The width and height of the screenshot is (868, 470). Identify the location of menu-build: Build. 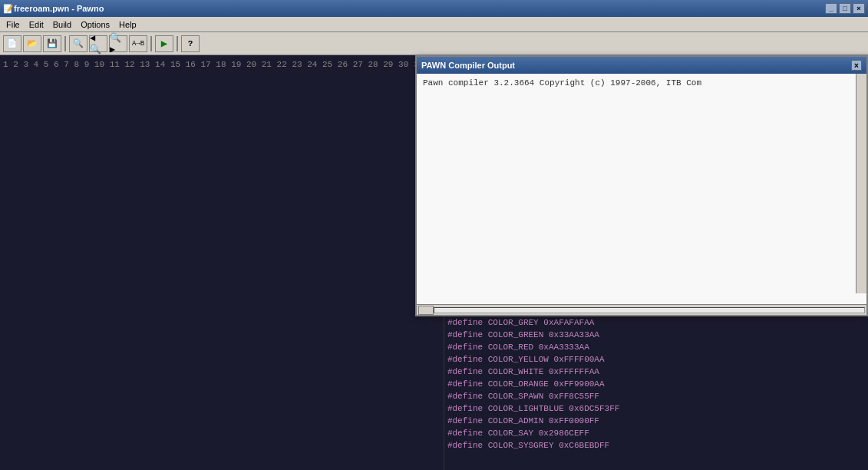
(62, 25).